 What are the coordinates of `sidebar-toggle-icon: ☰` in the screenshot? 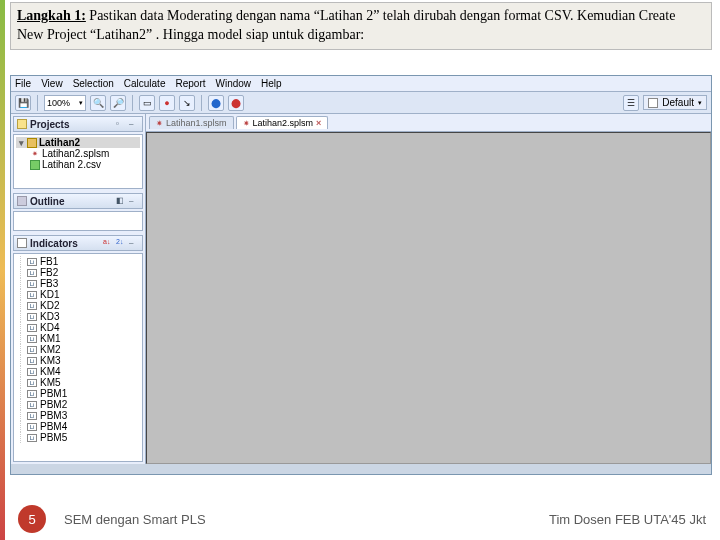 It's located at (631, 103).